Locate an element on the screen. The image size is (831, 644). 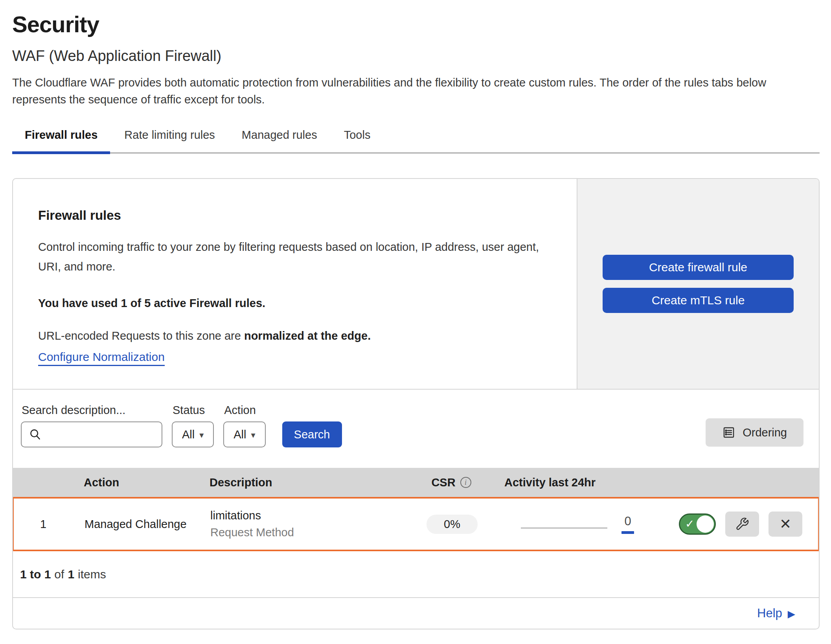
rule-expression: Request Method is located at coordinates (311, 532).